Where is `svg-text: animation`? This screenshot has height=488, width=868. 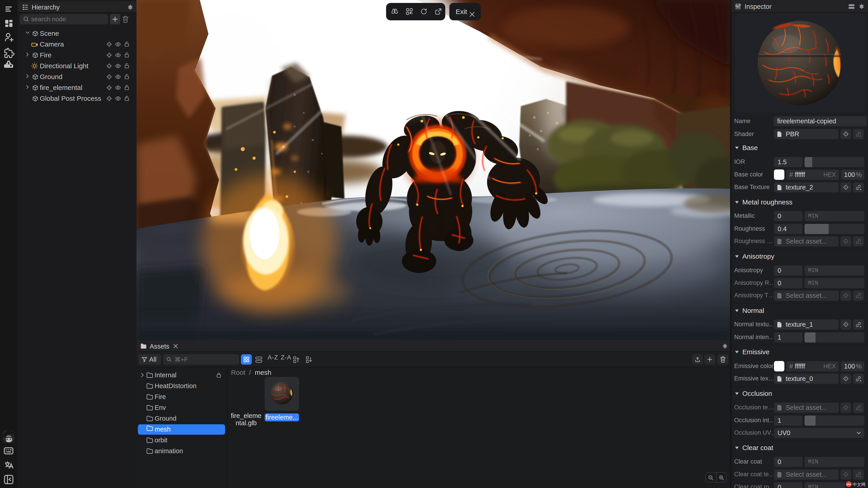
svg-text: animation is located at coordinates (169, 451).